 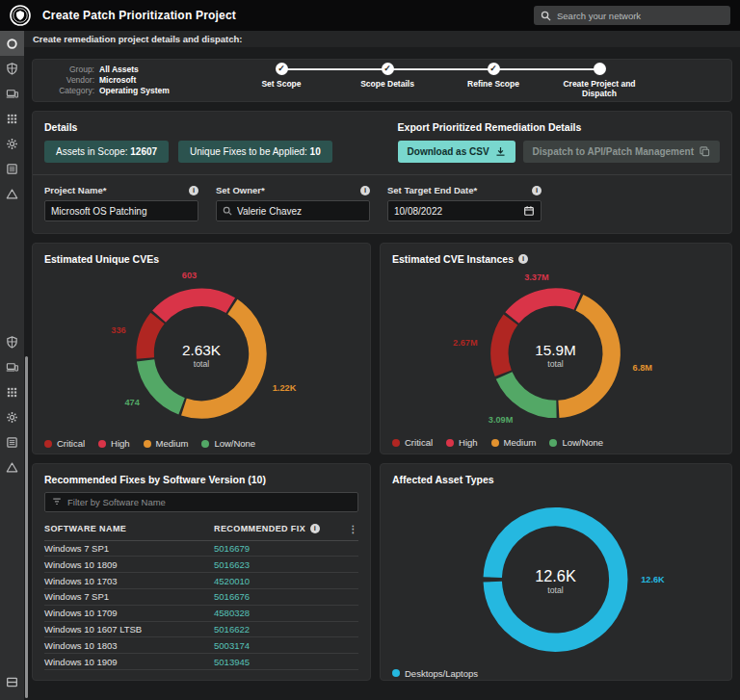 I want to click on app-logo-icon, so click(x=20, y=15).